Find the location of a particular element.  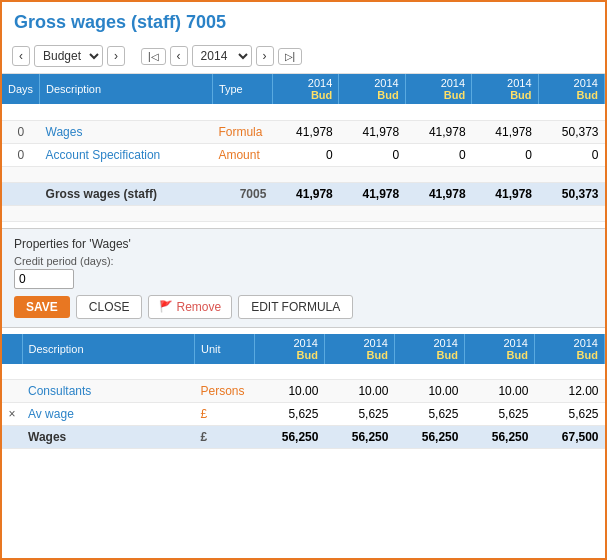

row-jan: 41,978 is located at coordinates (305, 132).